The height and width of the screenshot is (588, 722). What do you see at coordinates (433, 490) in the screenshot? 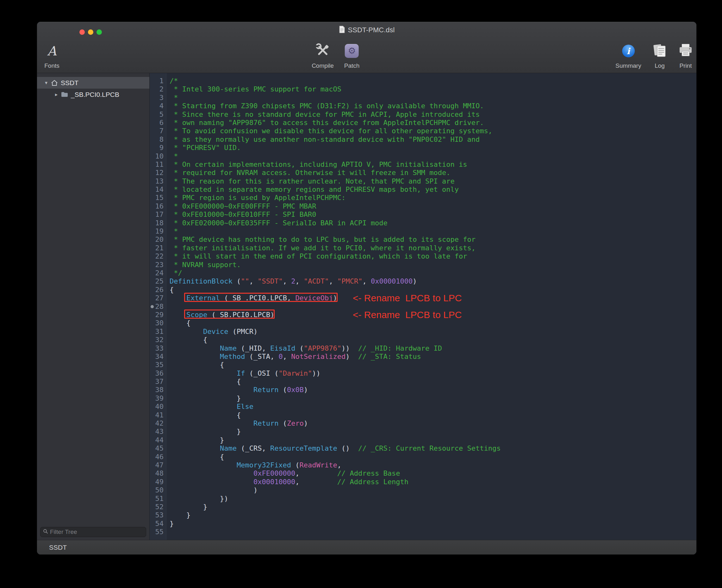
I see `code-line: )` at bounding box center [433, 490].